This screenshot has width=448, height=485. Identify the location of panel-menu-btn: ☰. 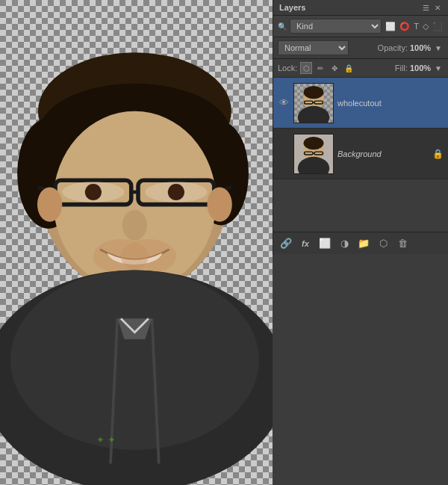
(426, 7).